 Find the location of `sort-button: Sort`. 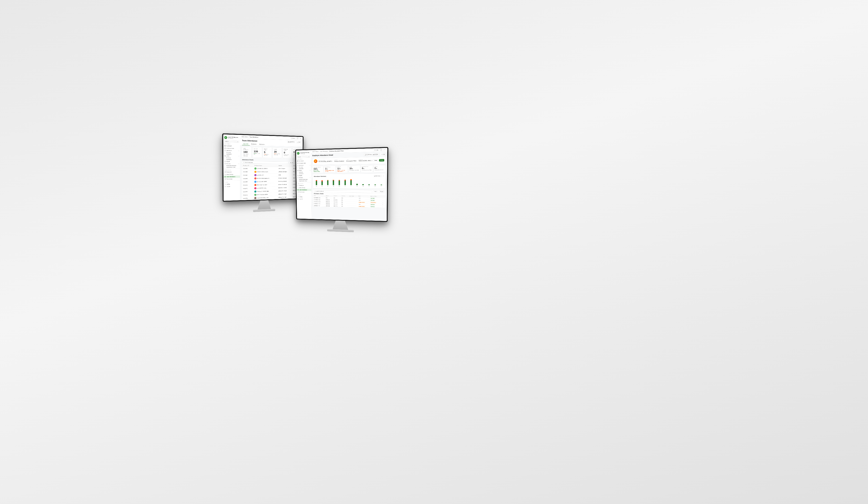

sort-button: Sort is located at coordinates (291, 163).